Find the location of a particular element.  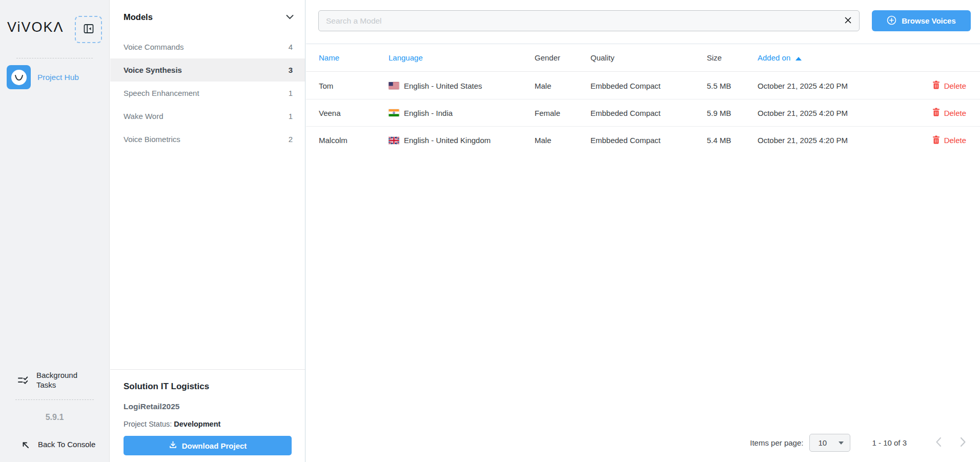

project-status-value: Development is located at coordinates (197, 424).